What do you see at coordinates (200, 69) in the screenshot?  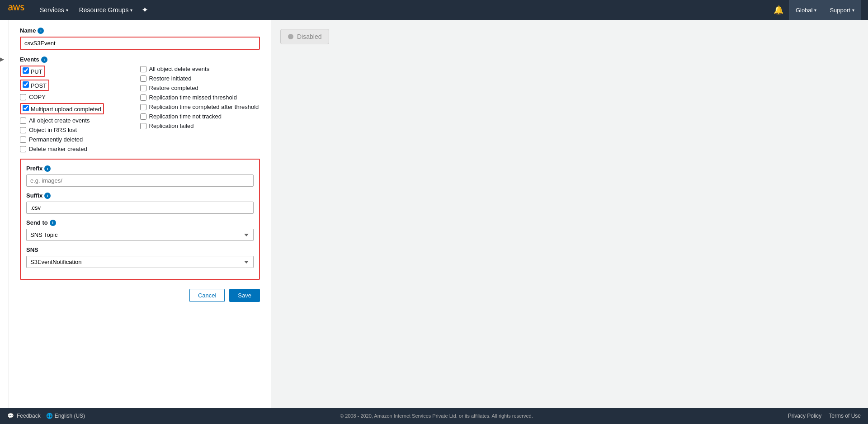 I see `event-all-delete: All object delete events` at bounding box center [200, 69].